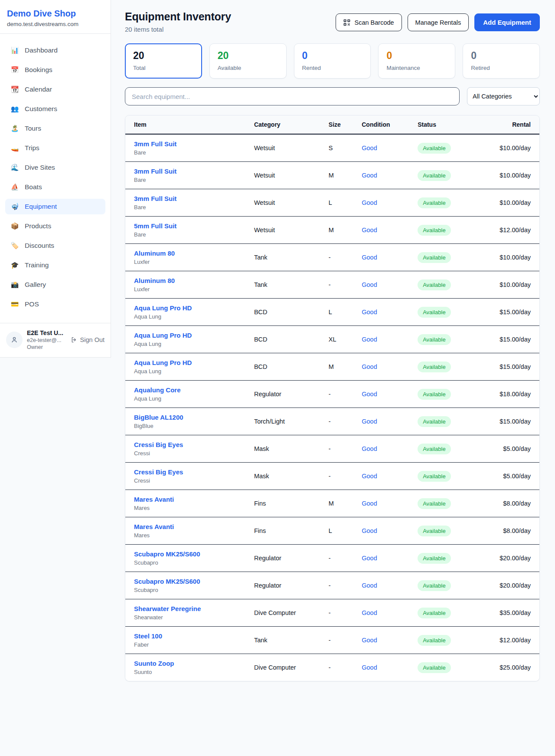 The height and width of the screenshot is (756, 555). Describe the element at coordinates (333, 61) in the screenshot. I see `stat-card-rented: 0 Rented` at that location.